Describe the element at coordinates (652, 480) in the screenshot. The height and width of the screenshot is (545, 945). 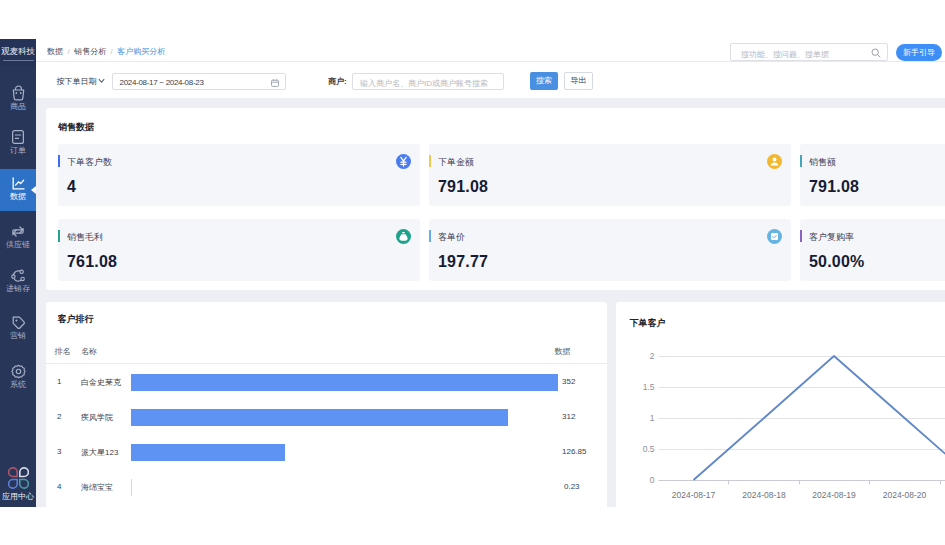
I see `svg-text: 0` at that location.